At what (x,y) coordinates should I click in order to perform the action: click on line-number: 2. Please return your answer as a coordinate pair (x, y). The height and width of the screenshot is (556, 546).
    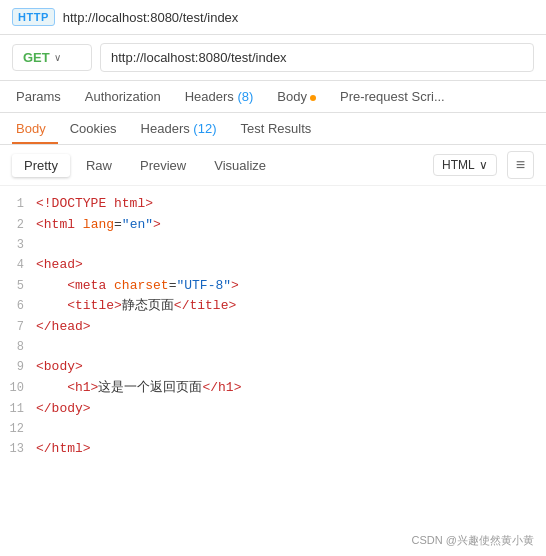
    Looking at the image, I should click on (22, 226).